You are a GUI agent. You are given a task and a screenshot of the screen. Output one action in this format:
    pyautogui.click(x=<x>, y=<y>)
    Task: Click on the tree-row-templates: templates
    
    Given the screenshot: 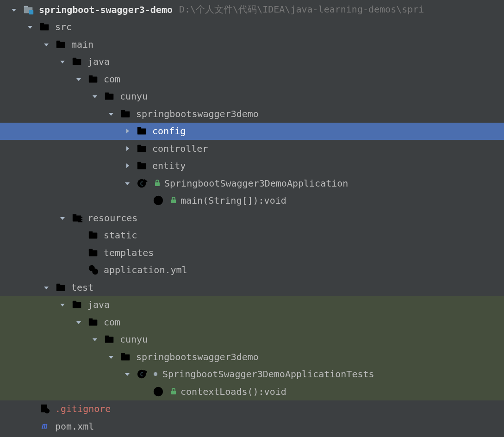 What is the action you would take?
    pyautogui.click(x=252, y=253)
    